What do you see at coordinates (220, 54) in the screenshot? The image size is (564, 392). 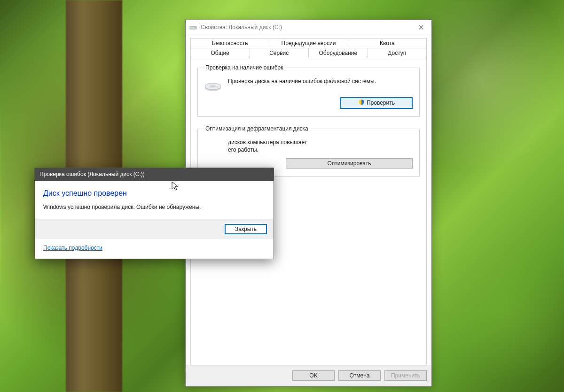 I see `tab-general: Общие` at bounding box center [220, 54].